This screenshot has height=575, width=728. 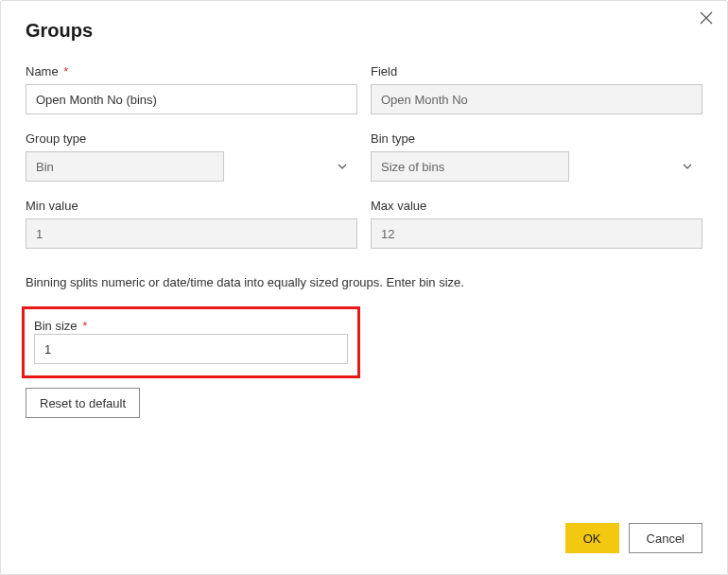 What do you see at coordinates (191, 99) in the screenshot?
I see `name-input` at bounding box center [191, 99].